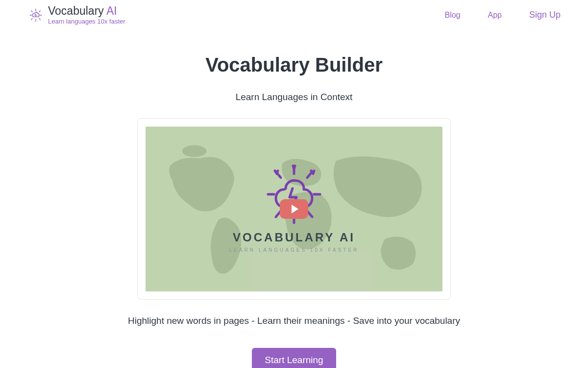 The width and height of the screenshot is (588, 368). I want to click on video-title: VOCABULARY AI, so click(294, 237).